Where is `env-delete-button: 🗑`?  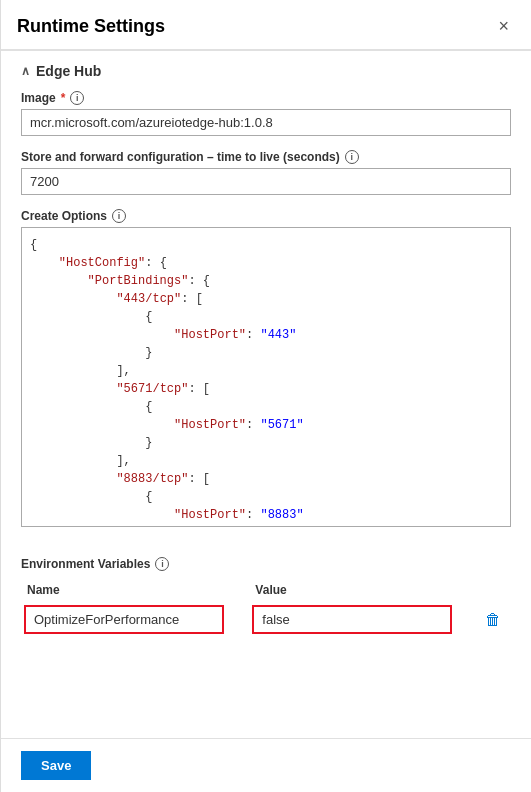
env-delete-button: 🗑 is located at coordinates (493, 620).